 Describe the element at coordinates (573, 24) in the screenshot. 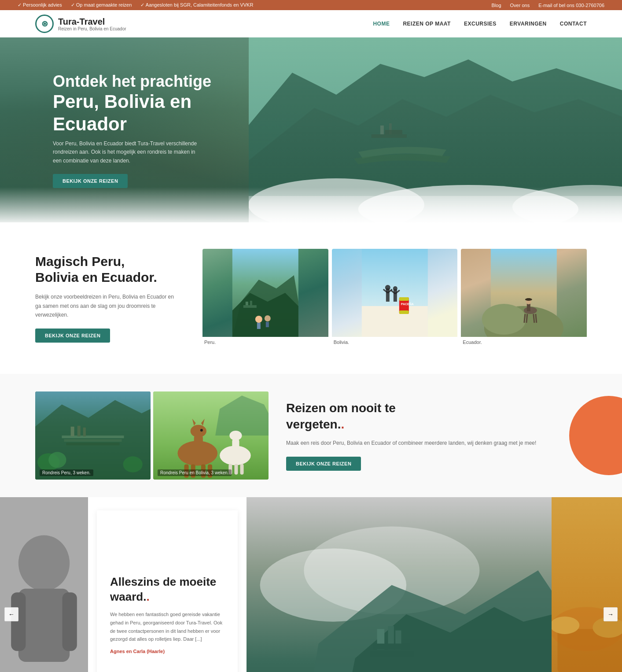

I see `nav-contact: CONTACT` at that location.